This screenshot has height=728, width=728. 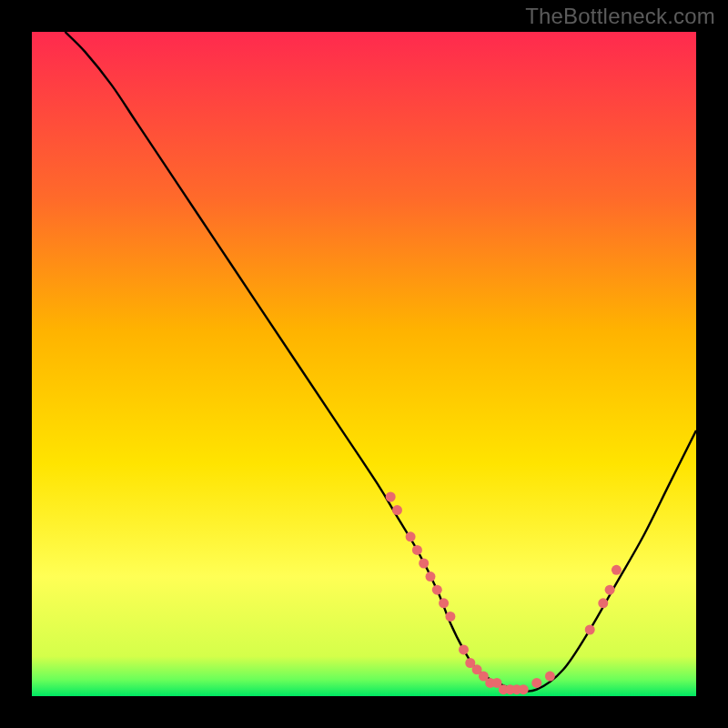 I want to click on curve-markers, so click(x=504, y=593).